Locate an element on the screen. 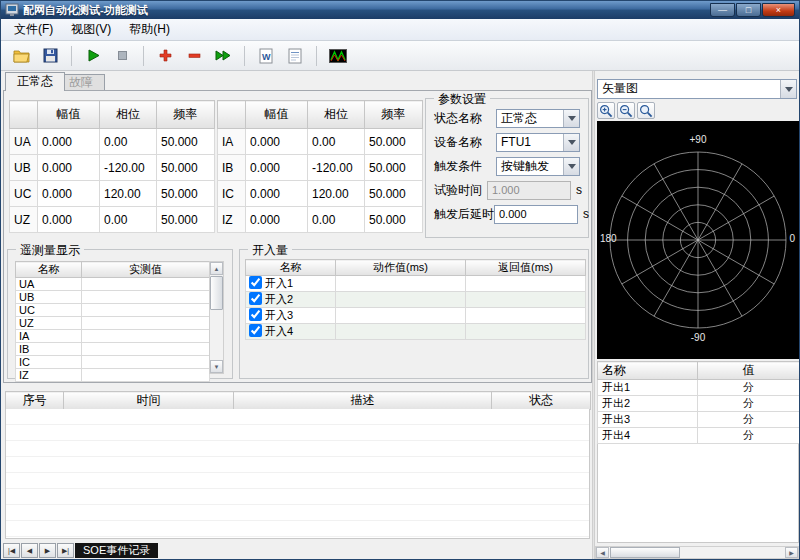 This screenshot has height=560, width=800. add-state-button is located at coordinates (165, 56).